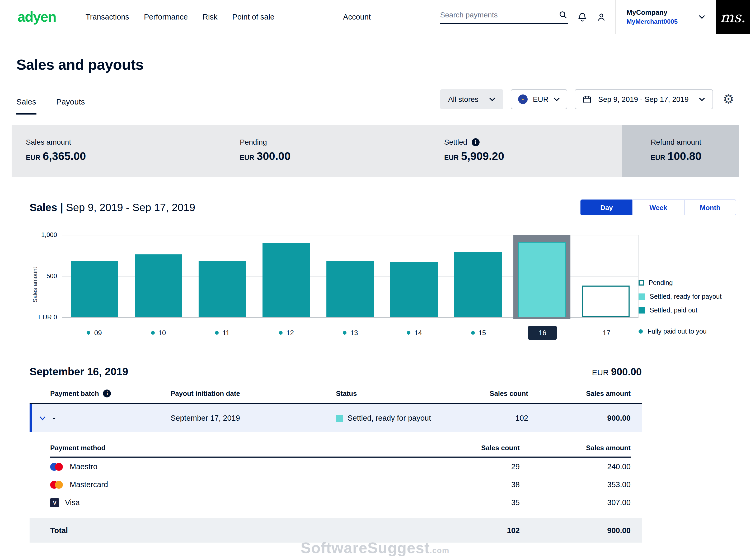  I want to click on chart-plot-area: 1,000 500 EUR 0, so click(351, 276).